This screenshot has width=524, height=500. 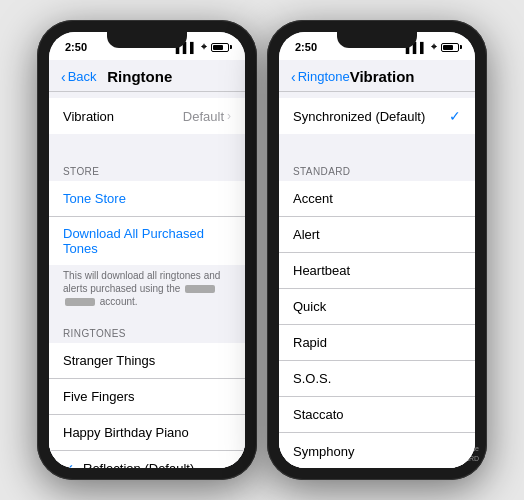 What do you see at coordinates (377, 235) in the screenshot?
I see `list-item: Alert` at bounding box center [377, 235].